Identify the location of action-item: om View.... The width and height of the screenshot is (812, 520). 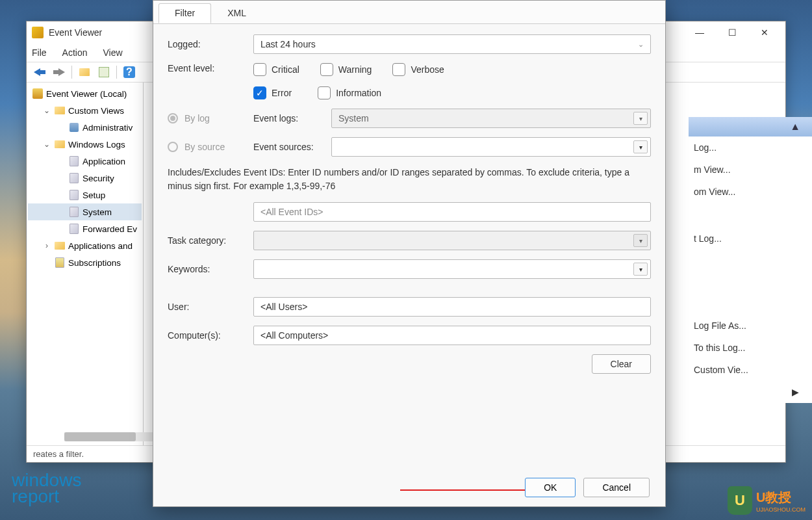
(750, 192).